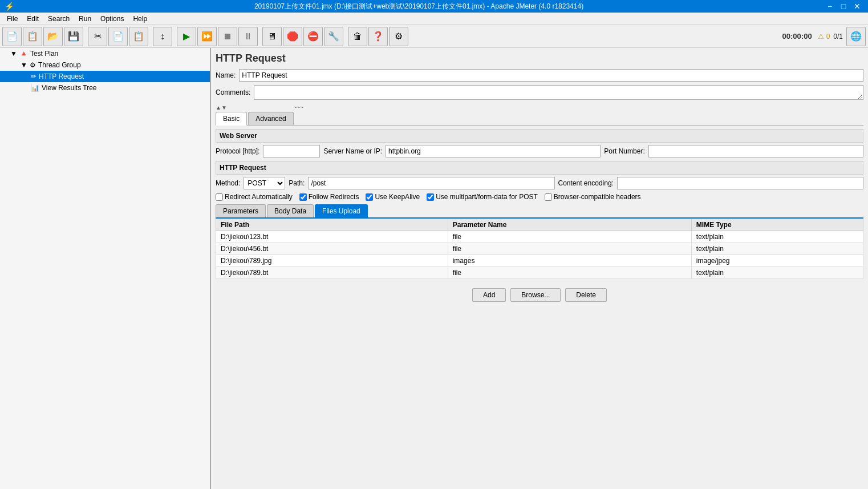  Describe the element at coordinates (70, 88) in the screenshot. I see `tree-label: View Results Tree` at that location.